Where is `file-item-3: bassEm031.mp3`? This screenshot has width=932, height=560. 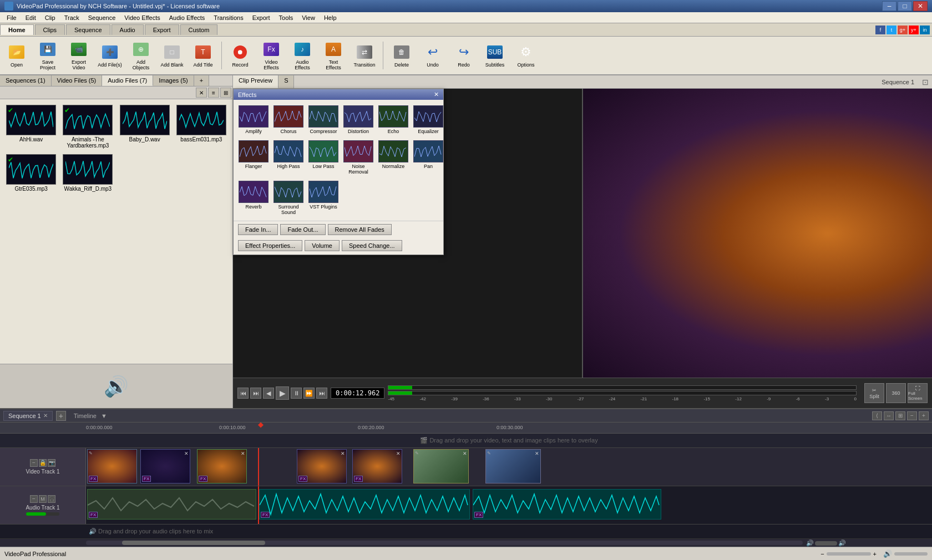
file-item-3: bassEm031.mp3 is located at coordinates (201, 126).